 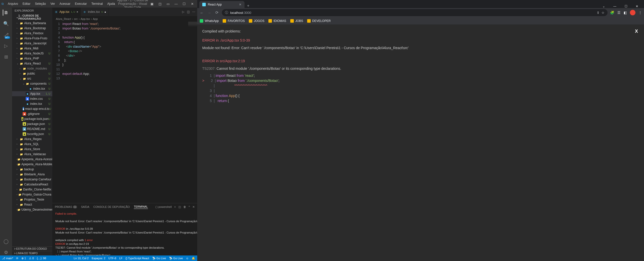 What do you see at coordinates (297, 21) in the screenshot?
I see `bookmark-item: JOBS` at bounding box center [297, 21].